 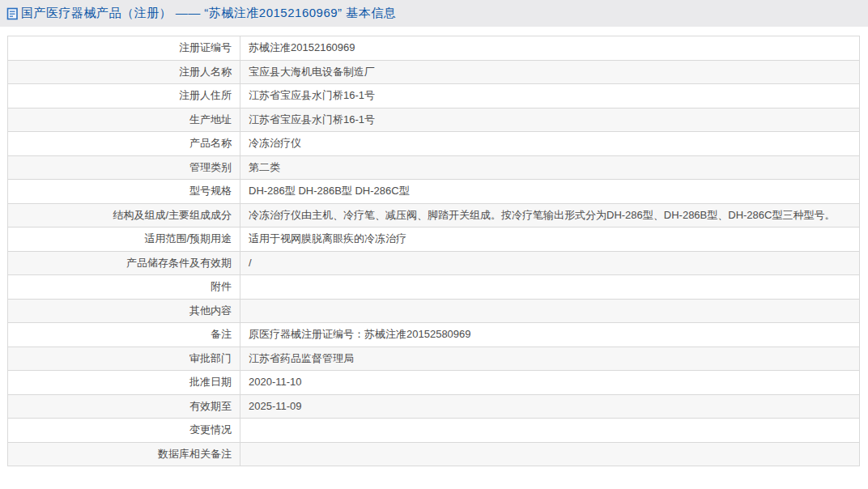 I want to click on field-value: 宝应县大海机电设备制造厂, so click(x=551, y=72).